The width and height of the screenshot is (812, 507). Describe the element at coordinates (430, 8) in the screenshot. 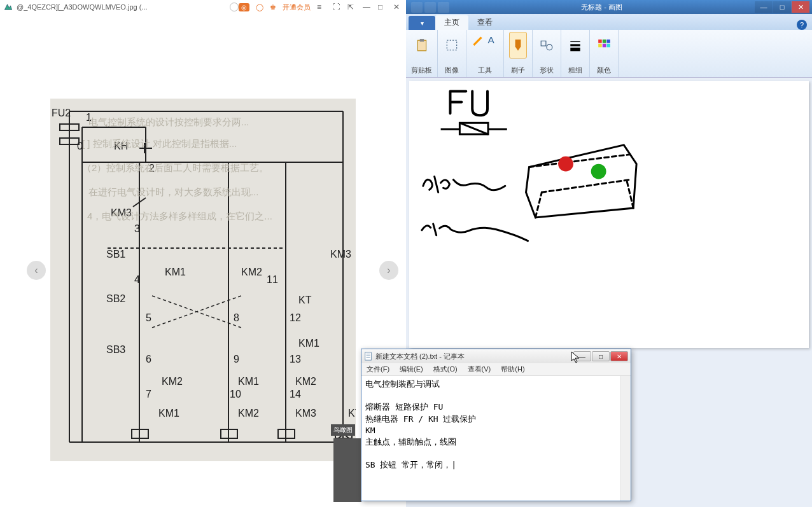

I see `paint-undo-icon` at that location.